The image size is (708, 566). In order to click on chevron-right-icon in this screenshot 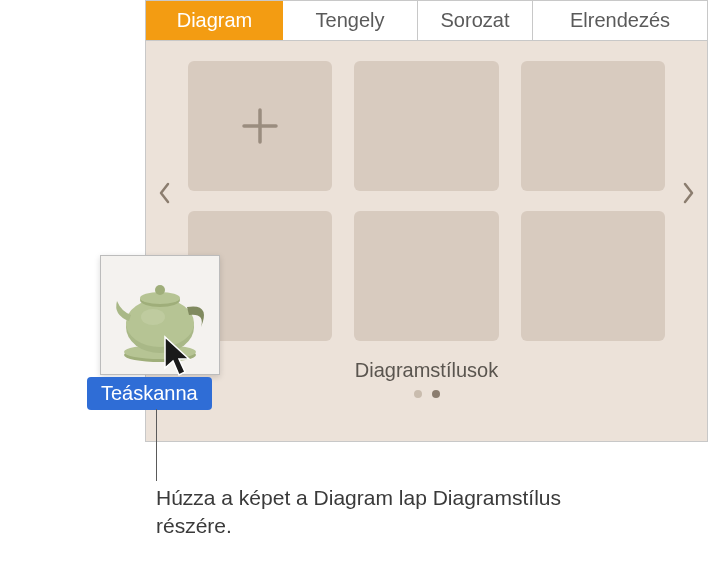, I will do `click(689, 193)`.